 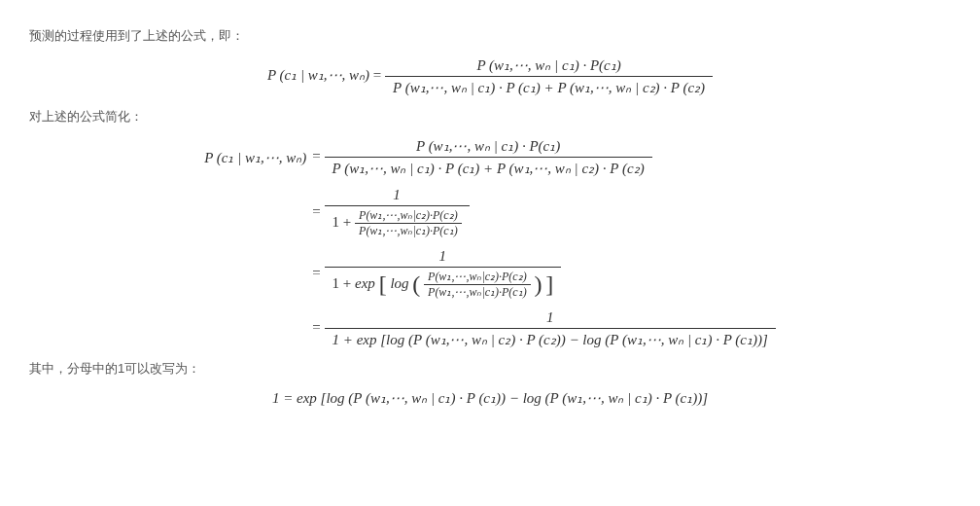 I want to click on equation-3: 1 = exp [log (P (w₁,⋯, wₙ | c₁) · P (c₁)…, so click(x=490, y=398).